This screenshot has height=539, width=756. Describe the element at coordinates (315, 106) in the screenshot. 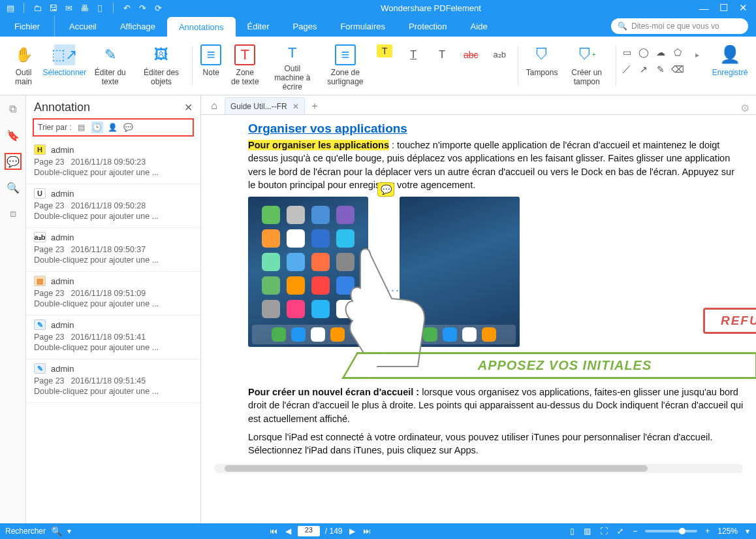

I see `tab-add-icon: ＋` at that location.